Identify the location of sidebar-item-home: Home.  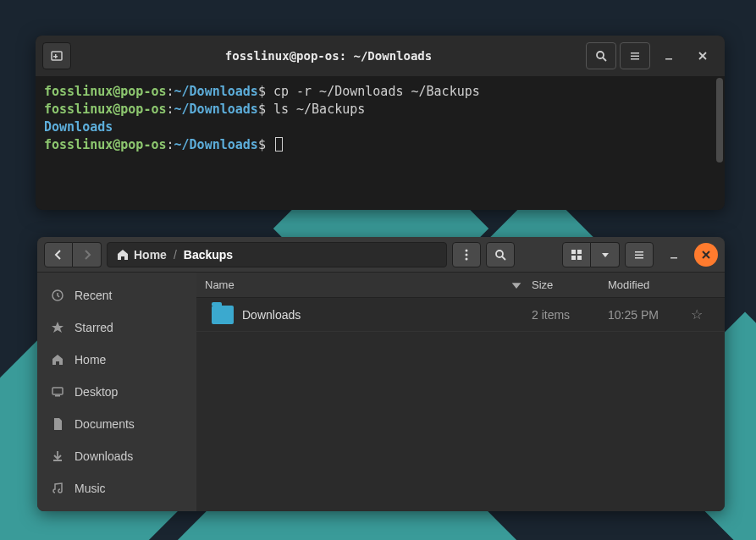
(117, 360).